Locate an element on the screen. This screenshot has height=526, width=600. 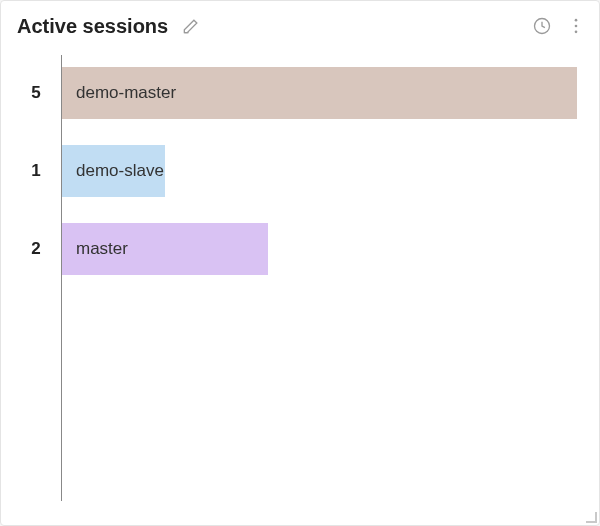
pencil-icon is located at coordinates (191, 26).